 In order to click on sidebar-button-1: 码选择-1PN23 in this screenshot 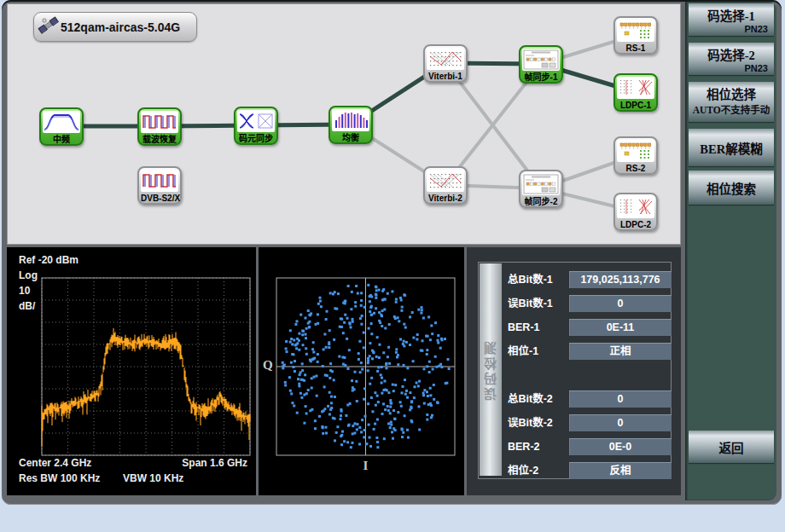, I will do `click(731, 20)`.